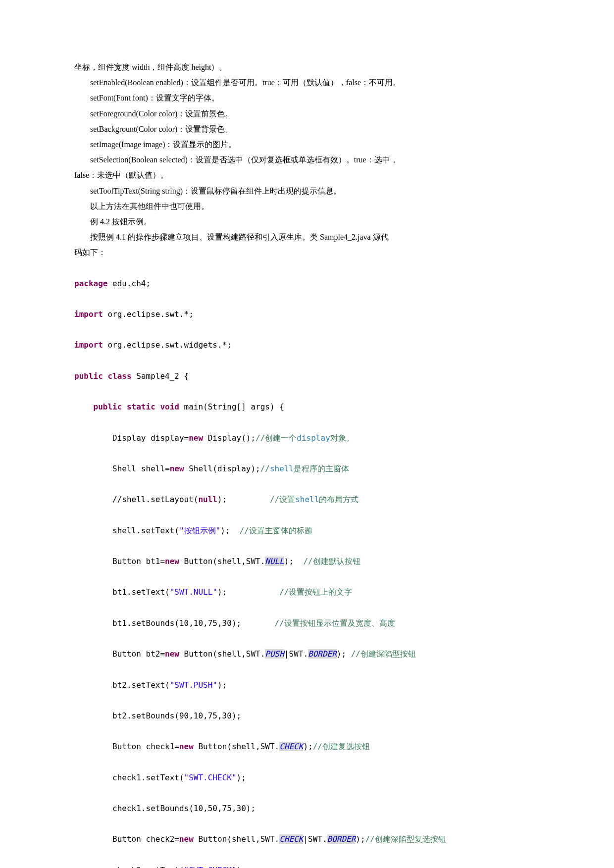 This screenshot has height=868, width=614. What do you see at coordinates (307, 253) in the screenshot?
I see `paragraph: 码如下：` at bounding box center [307, 253].